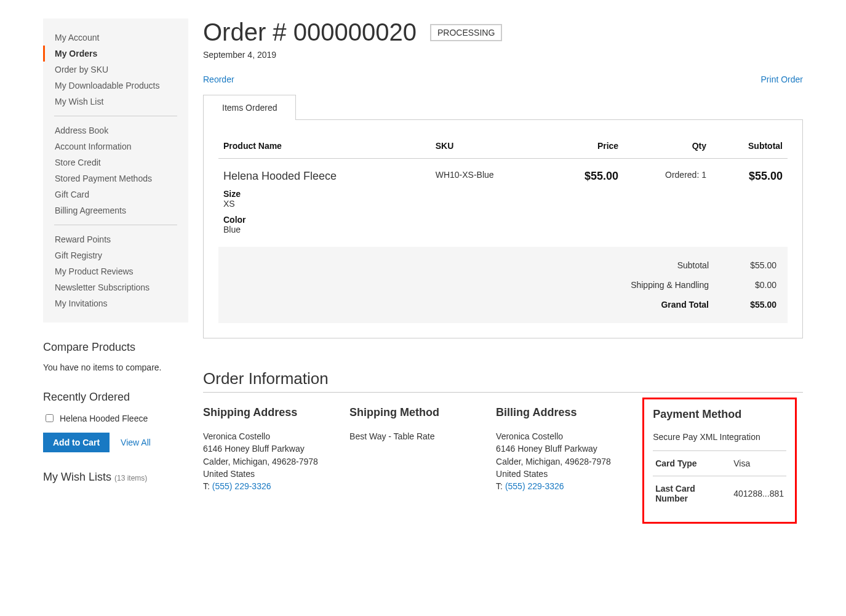  What do you see at coordinates (720, 415) in the screenshot?
I see `payment-method-title: Payment Method` at bounding box center [720, 415].